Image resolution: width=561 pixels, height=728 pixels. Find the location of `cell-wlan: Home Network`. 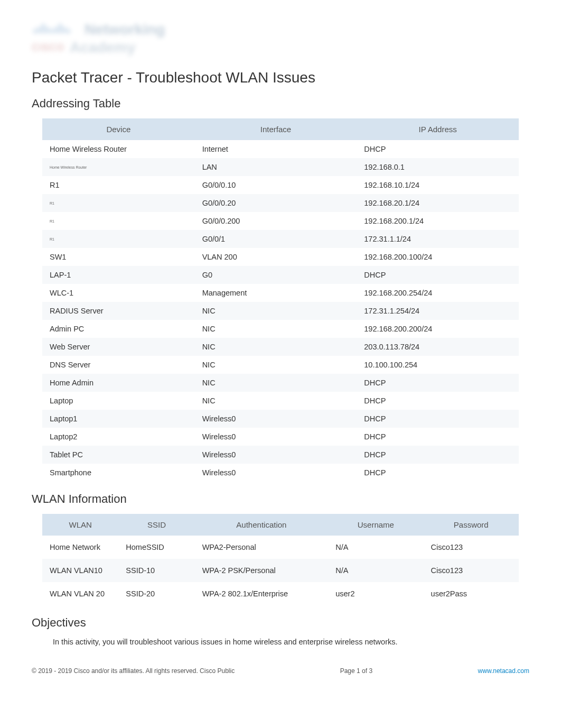

cell-wlan: Home Network is located at coordinates (80, 547).